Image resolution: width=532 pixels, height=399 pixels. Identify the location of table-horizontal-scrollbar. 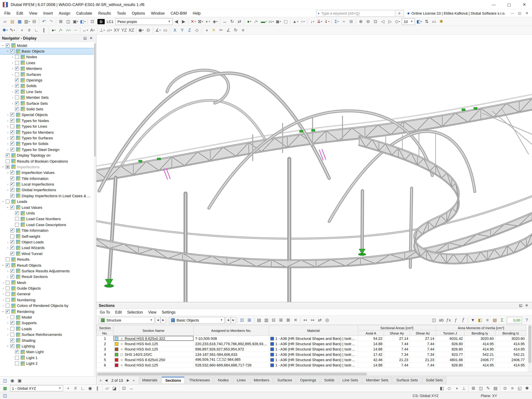
(314, 374).